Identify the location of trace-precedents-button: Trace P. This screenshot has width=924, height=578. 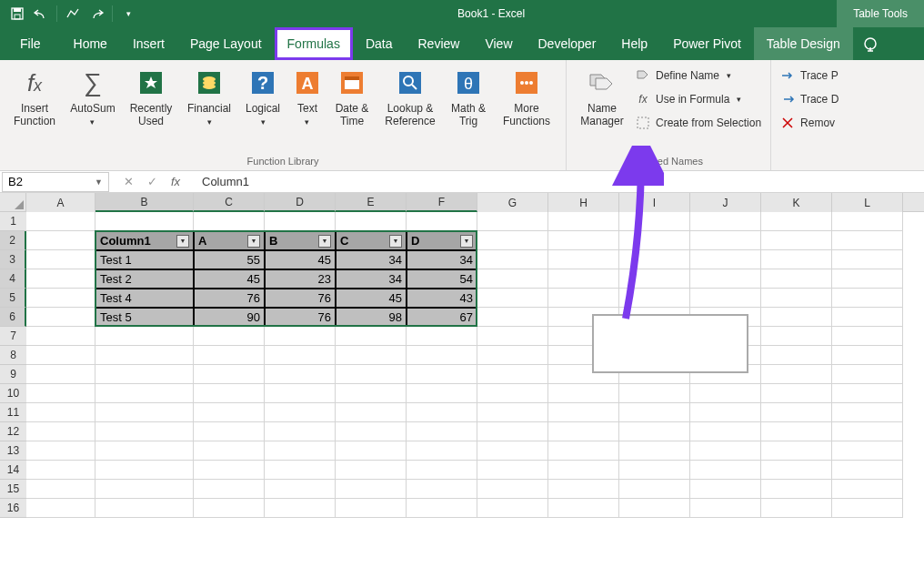
(809, 76).